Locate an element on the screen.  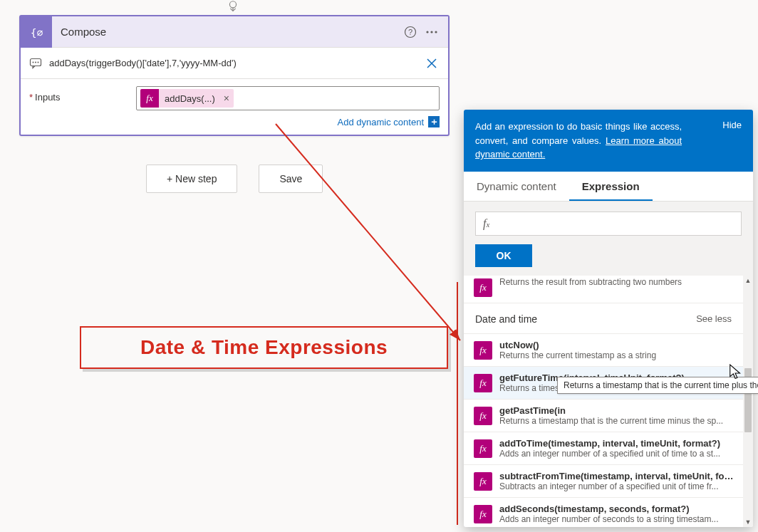
add-dynamic-content-text: Add dynamic content is located at coordinates (380, 122).